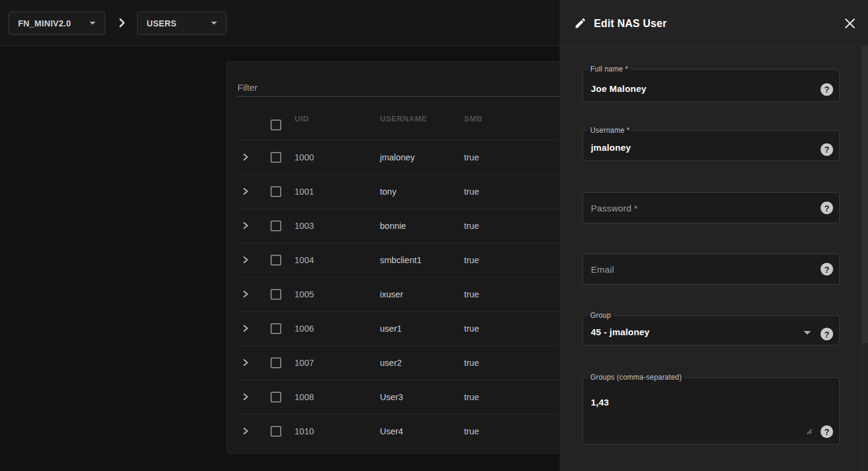 This screenshot has width=868, height=471. I want to click on cell-username: smbclient1, so click(400, 260).